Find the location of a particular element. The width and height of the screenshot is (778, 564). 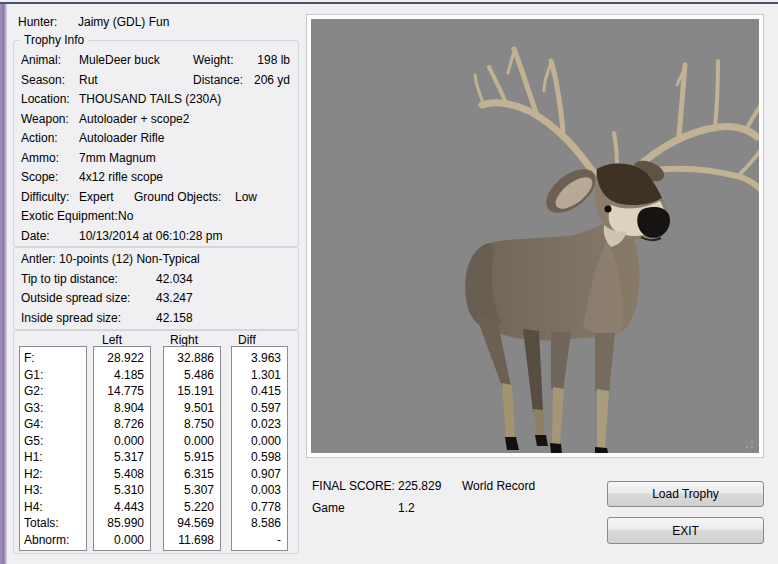

location-value: THOUSAND TAILS (230A) is located at coordinates (150, 99).